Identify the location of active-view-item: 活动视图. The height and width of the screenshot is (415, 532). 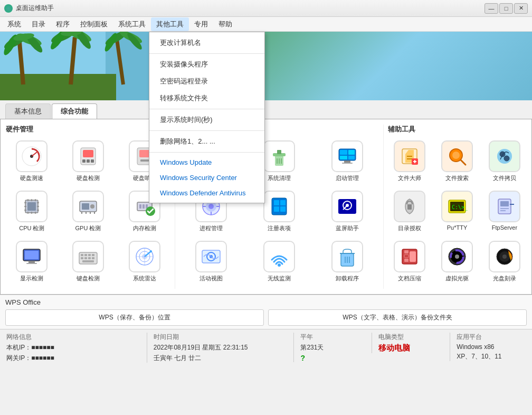
(211, 262).